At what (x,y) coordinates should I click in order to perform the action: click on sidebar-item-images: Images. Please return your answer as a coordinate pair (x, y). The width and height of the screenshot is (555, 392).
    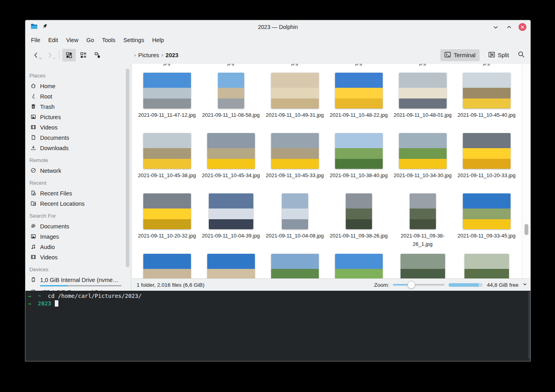
    Looking at the image, I should click on (78, 237).